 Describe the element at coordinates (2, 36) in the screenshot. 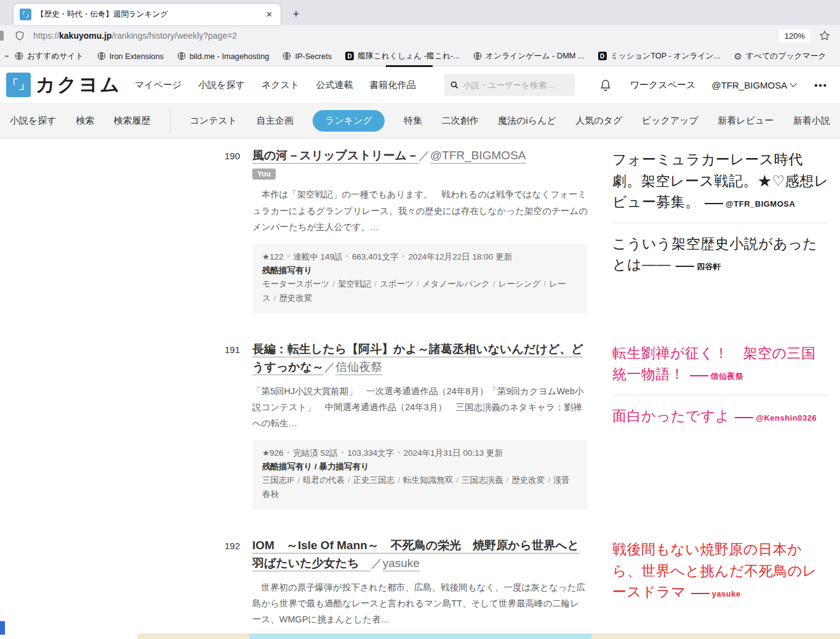

I see `clipped-toolbar-icon` at that location.